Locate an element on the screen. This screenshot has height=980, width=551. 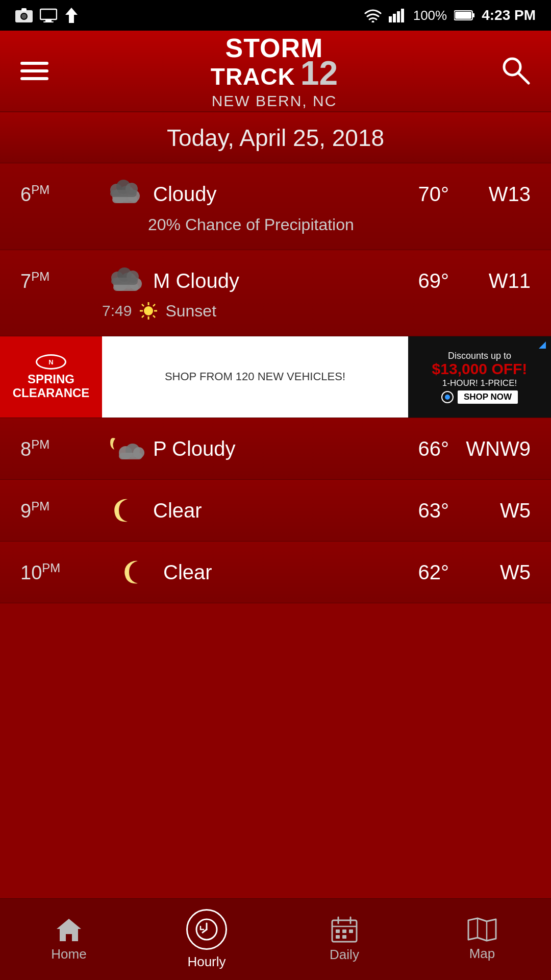
weather-row: 10PM Clear 62° W5 is located at coordinates (276, 573).